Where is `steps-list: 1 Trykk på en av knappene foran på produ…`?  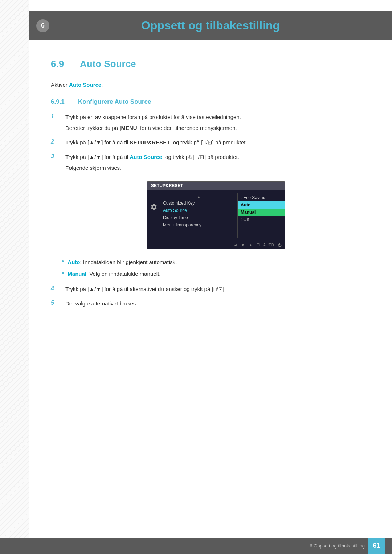 steps-list: 1 Trykk på en av knappene foran på produ… is located at coordinates (211, 143).